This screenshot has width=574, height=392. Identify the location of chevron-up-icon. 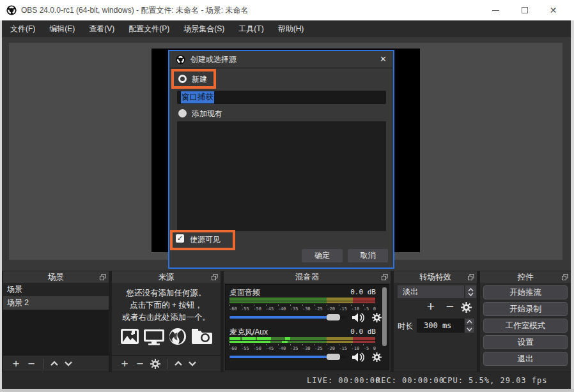
(470, 290).